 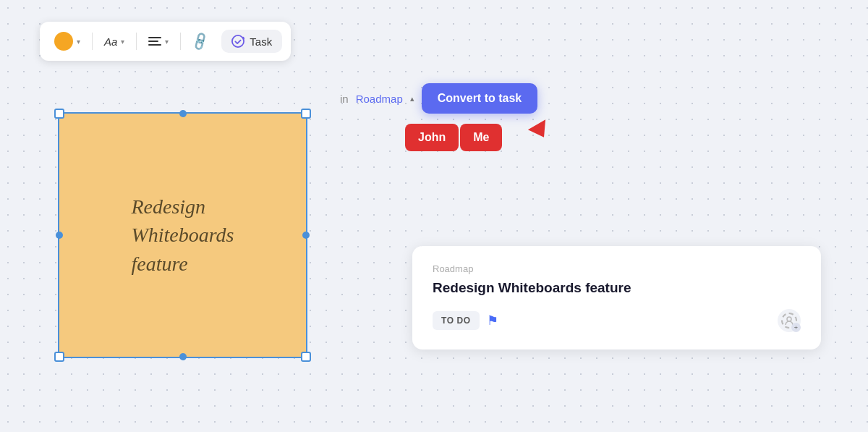 What do you see at coordinates (165, 41) in the screenshot?
I see `formatting-toolbar: ▾ Aa ▾ ▾ 🔗 Task` at bounding box center [165, 41].